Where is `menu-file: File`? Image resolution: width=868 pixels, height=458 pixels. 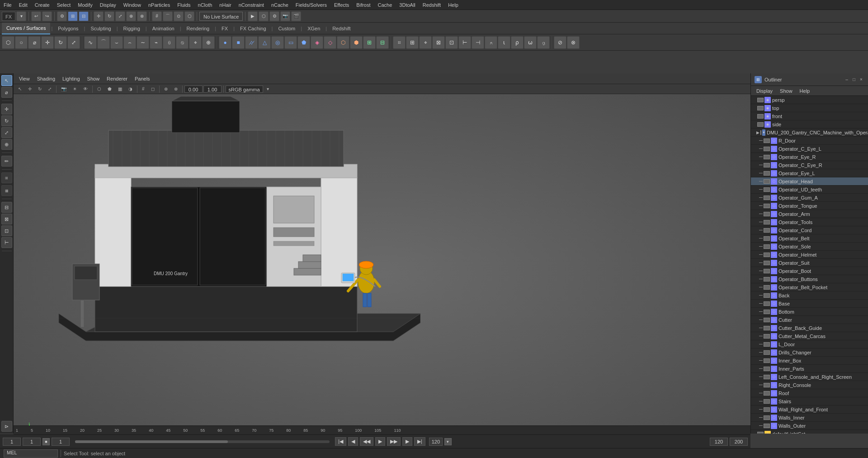
menu-file: File is located at coordinates (8, 5).